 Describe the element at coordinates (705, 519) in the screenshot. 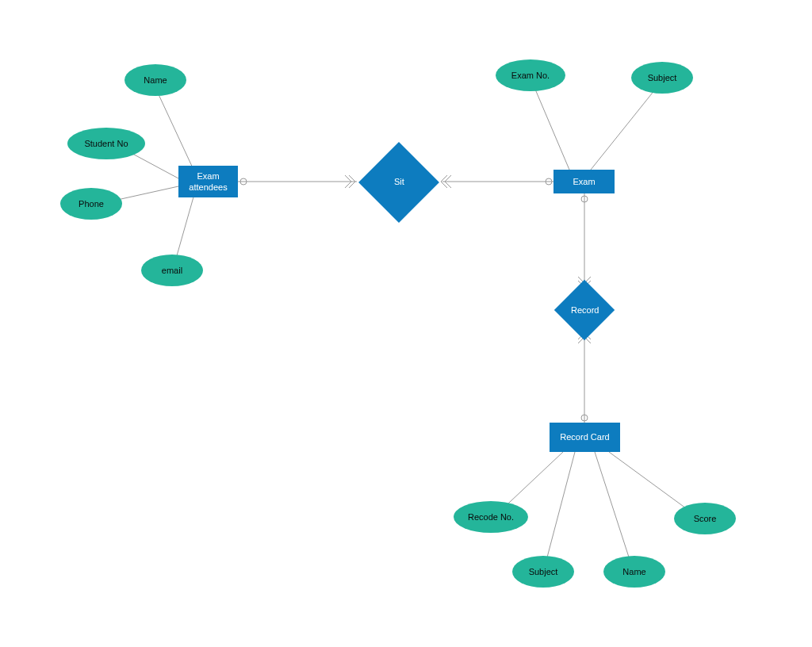

I see `attribute-score: Score` at that location.